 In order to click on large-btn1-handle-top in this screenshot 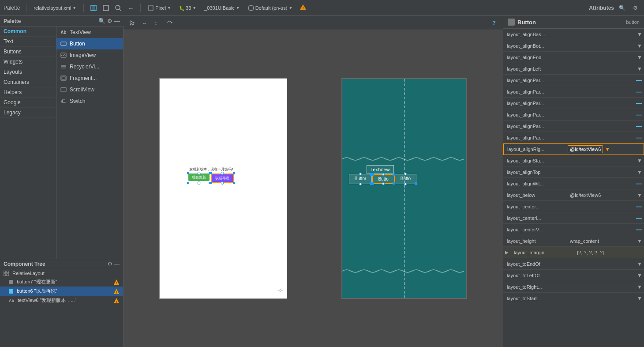, I will do `click(360, 174)`.